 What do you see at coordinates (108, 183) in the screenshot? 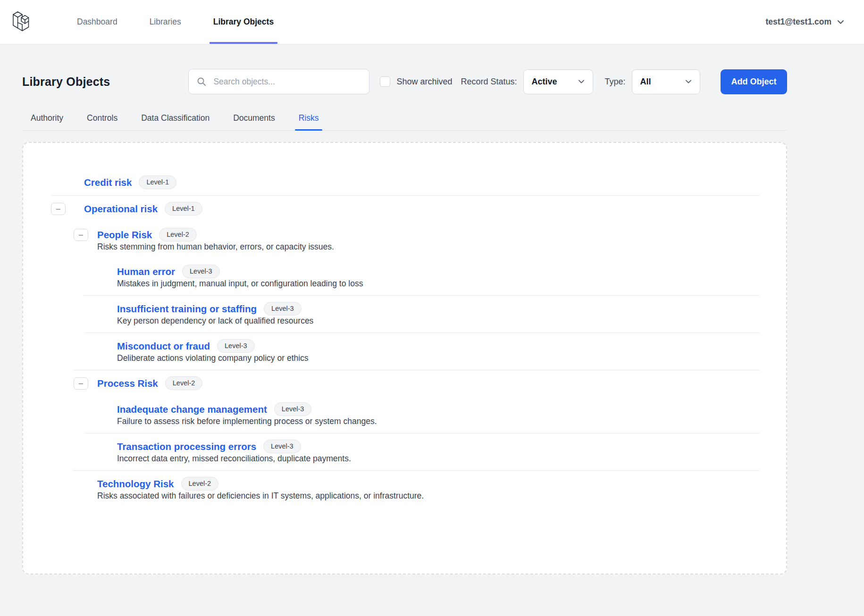
I see `risk-link: Credit risk` at bounding box center [108, 183].